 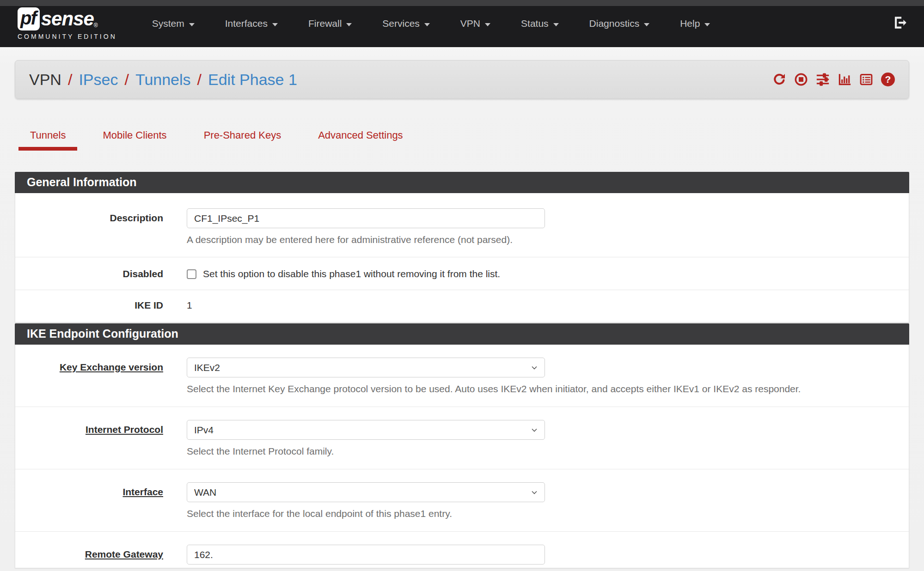 What do you see at coordinates (216, 138) in the screenshot?
I see `tab-bar: Tunnels Mobile Clients Pre-Shared Keys A…` at bounding box center [216, 138].